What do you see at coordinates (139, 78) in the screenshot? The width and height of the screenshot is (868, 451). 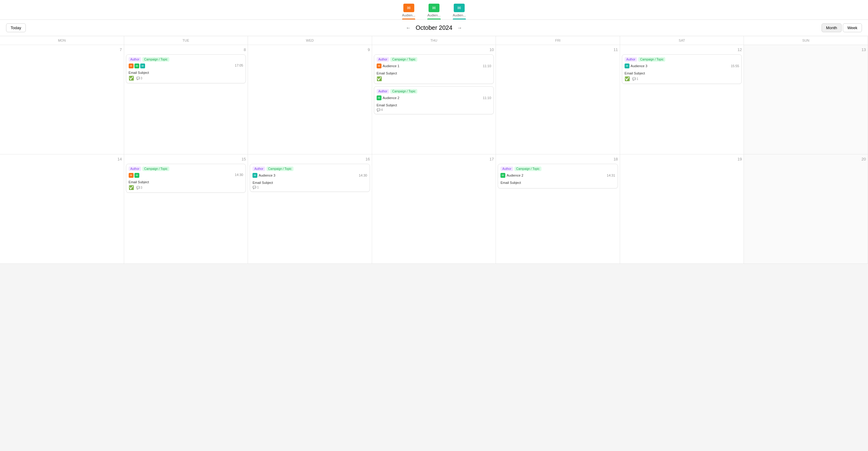 I see `comment-badge: 💬 3` at bounding box center [139, 78].